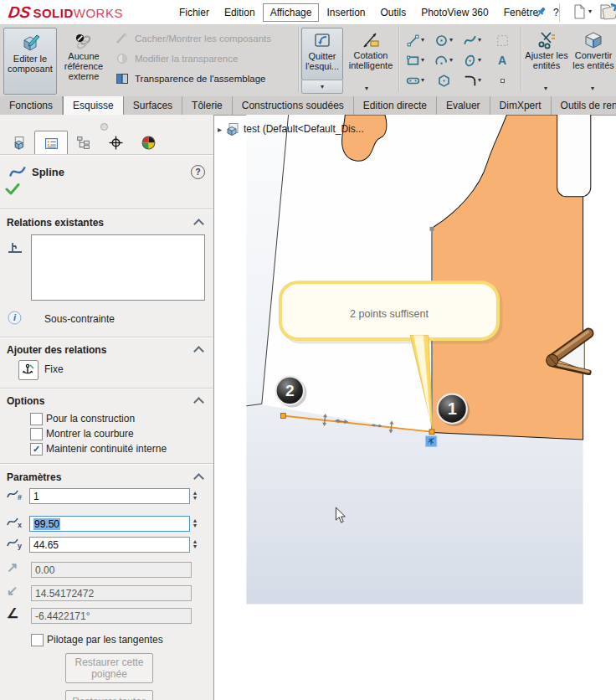 The image size is (616, 700). Describe the element at coordinates (239, 13) in the screenshot. I see `menu-edition: Edition` at that location.